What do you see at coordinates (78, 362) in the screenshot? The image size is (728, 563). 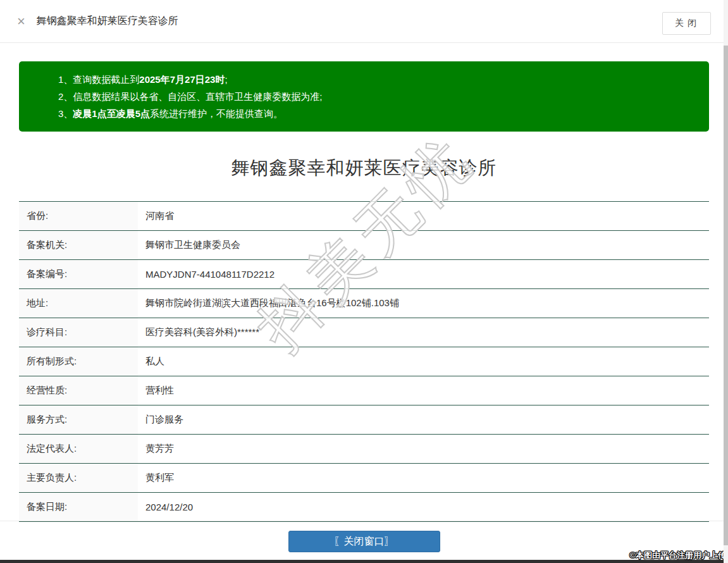 I see `row-label: 所有制形式:` at bounding box center [78, 362].